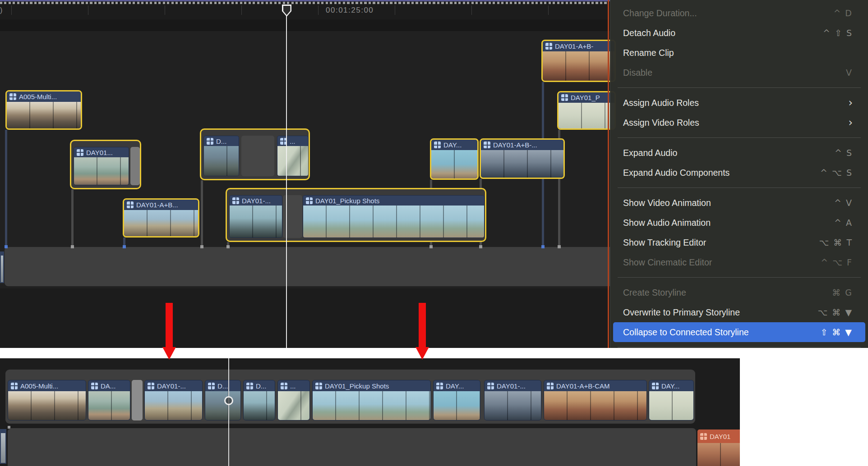 This screenshot has width=868, height=466. What do you see at coordinates (101, 152) in the screenshot?
I see `clip-title-bar: DAY01...` at bounding box center [101, 152].